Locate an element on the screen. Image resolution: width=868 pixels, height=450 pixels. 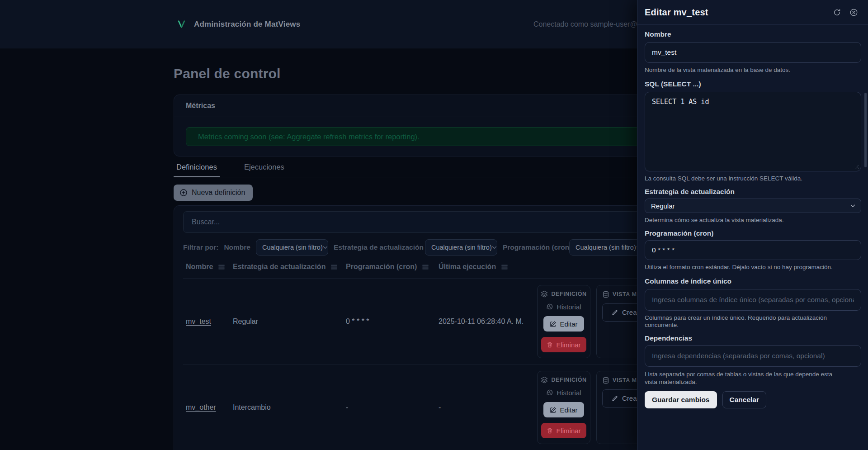
column-header-nombre: Nombre is located at coordinates (199, 267).